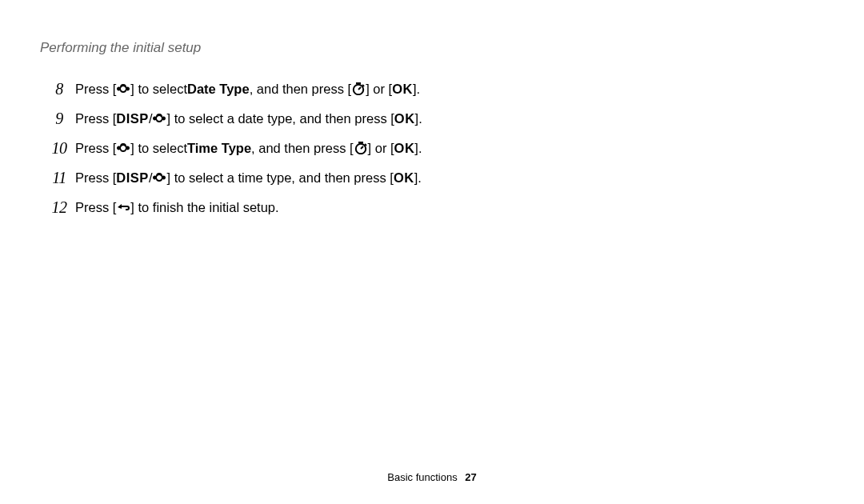  Describe the element at coordinates (59, 90) in the screenshot. I see `step-number: 8` at that location.